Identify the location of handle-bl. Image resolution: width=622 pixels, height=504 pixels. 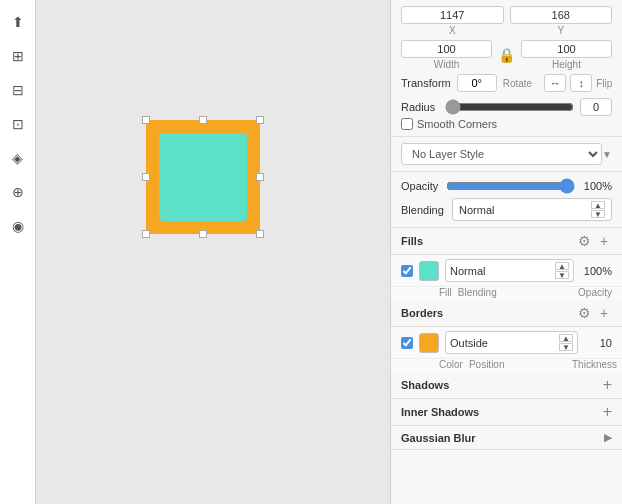
(146, 234).